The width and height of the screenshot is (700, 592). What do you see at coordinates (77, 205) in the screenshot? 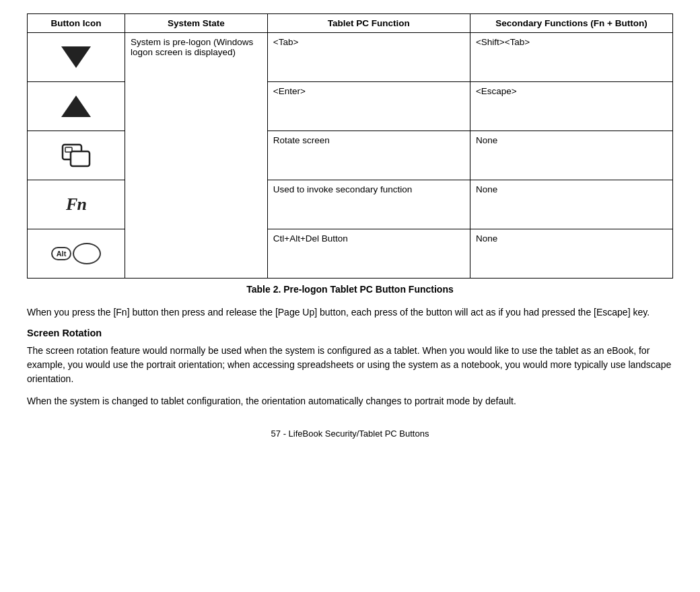
I see `icon-cell-fn: Fn` at bounding box center [77, 205].